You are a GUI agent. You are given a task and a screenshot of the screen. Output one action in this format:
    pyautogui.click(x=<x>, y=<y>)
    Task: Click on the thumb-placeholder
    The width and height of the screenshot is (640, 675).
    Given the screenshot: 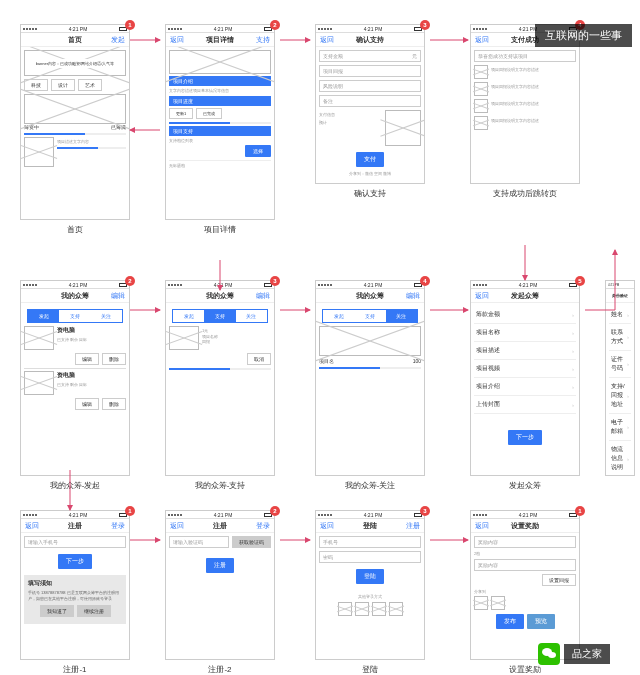 What is the action you would take?
    pyautogui.click(x=39, y=152)
    